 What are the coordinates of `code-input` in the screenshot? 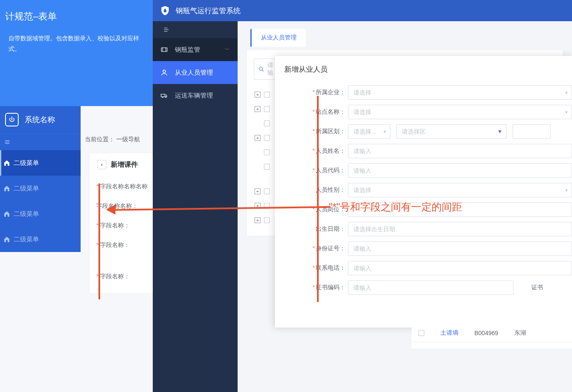 It's located at (460, 171).